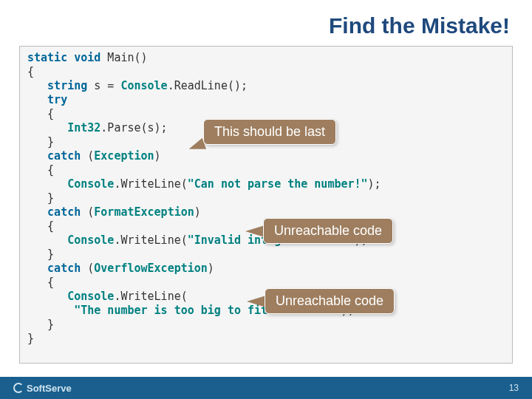 This screenshot has width=532, height=399. Describe the element at coordinates (50, 310) in the screenshot. I see `code` at that location.